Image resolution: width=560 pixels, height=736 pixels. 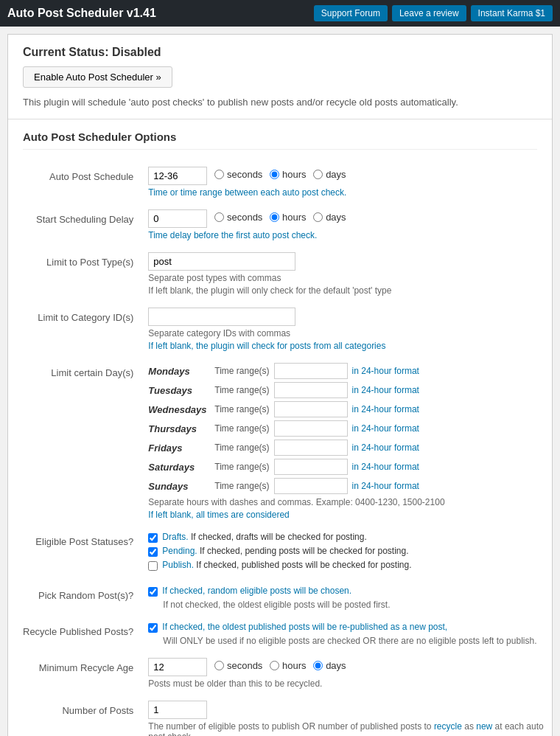 What do you see at coordinates (97, 77) in the screenshot?
I see `enable-scheduler-button: Enable Auto Post Scheduler »` at bounding box center [97, 77].